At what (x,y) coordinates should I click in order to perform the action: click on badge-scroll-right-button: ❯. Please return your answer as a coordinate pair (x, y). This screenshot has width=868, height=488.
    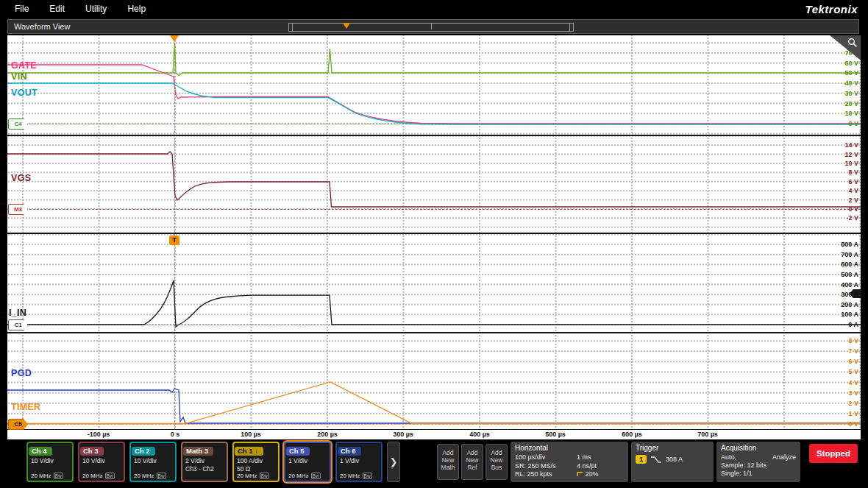
    Looking at the image, I should click on (394, 462).